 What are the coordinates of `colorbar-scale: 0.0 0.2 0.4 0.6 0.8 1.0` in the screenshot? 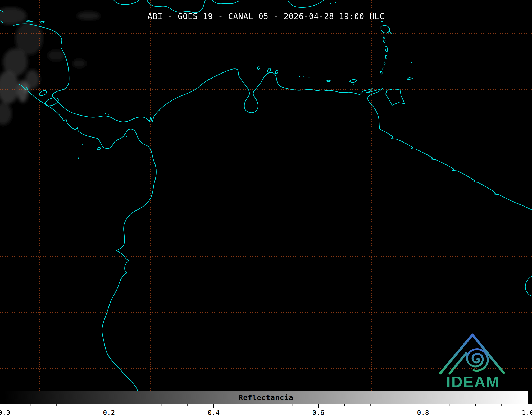 It's located at (266, 411).